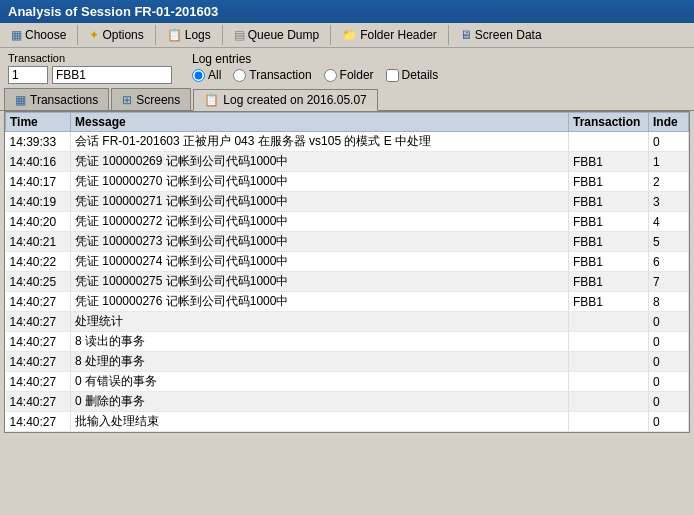  Describe the element at coordinates (348, 362) in the screenshot. I see `table-row: 14:40:27 8 处理的事务 0` at that location.